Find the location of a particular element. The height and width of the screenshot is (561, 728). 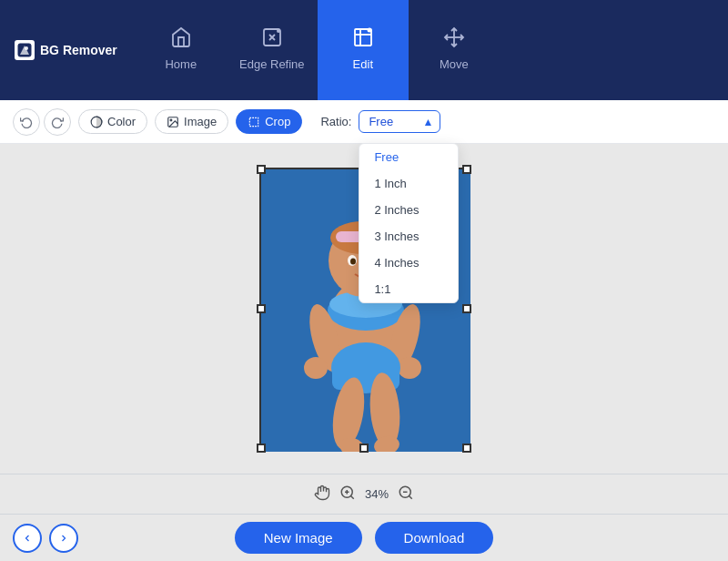

move-icon is located at coordinates (454, 39).